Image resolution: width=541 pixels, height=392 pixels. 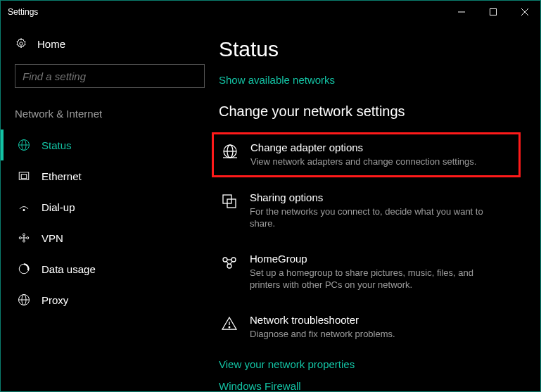 I want to click on option-homegroup: HomeGroup Set up a homegroup to share pi…, so click(x=369, y=273).